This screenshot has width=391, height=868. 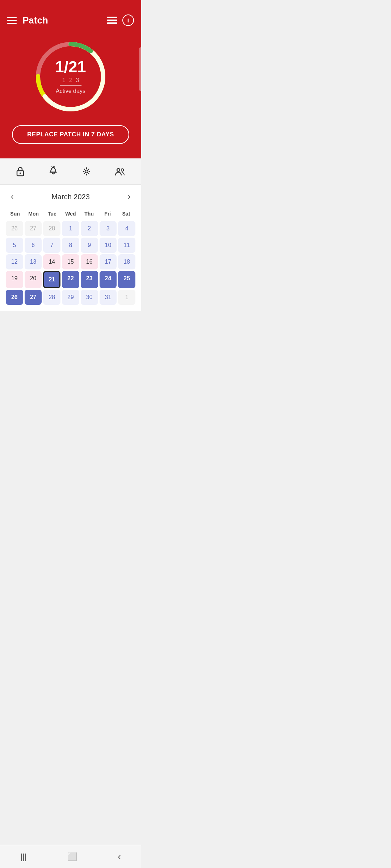 I want to click on calendar-week-5: 2627282930311, so click(x=71, y=297).